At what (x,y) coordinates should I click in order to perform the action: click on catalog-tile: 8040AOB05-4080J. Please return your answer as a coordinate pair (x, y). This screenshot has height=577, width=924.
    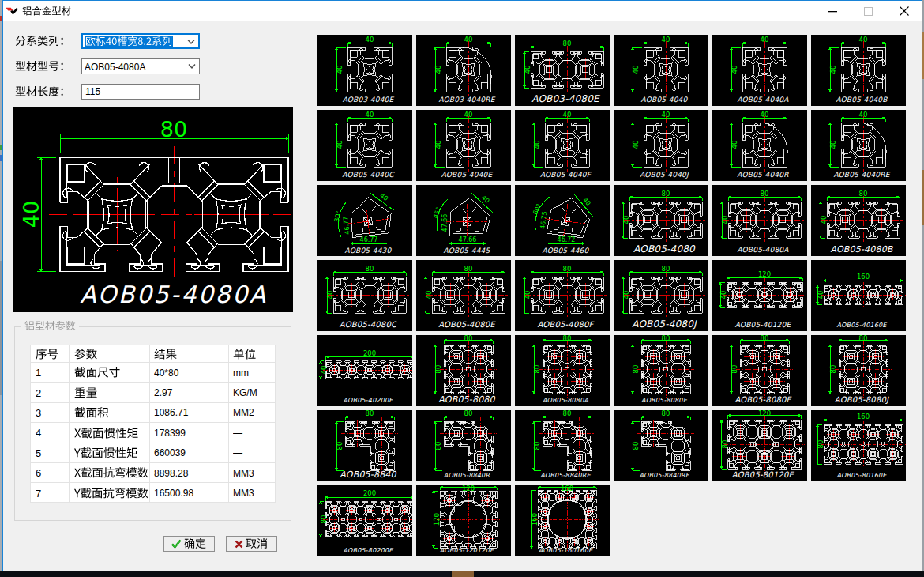
    Looking at the image, I should click on (661, 296).